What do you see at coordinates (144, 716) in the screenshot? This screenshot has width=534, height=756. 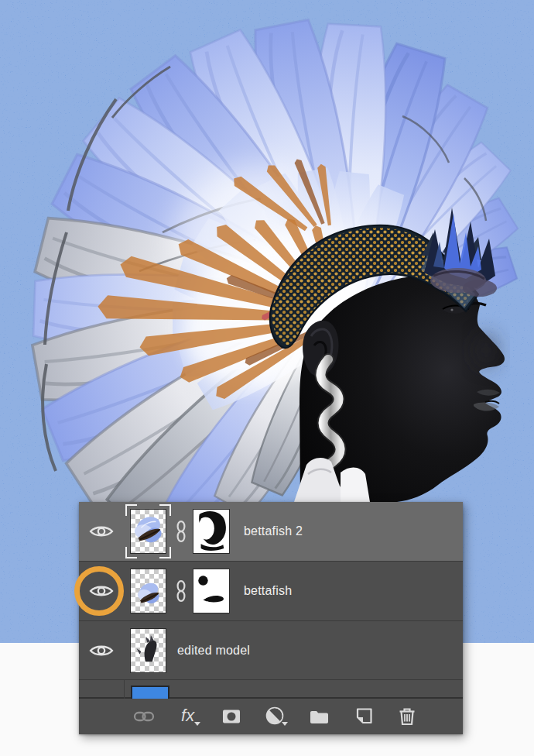 I see `link-layers-icon` at bounding box center [144, 716].